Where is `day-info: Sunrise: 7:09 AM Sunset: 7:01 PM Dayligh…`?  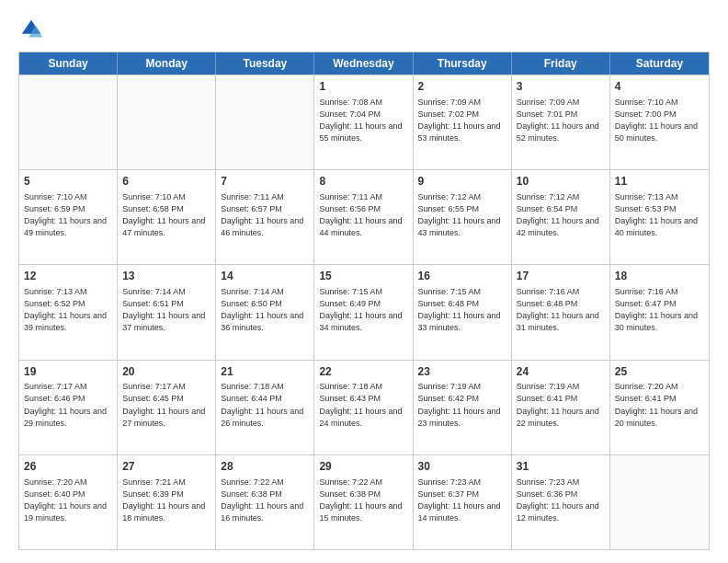 day-info: Sunrise: 7:09 AM Sunset: 7:01 PM Dayligh… is located at coordinates (561, 121).